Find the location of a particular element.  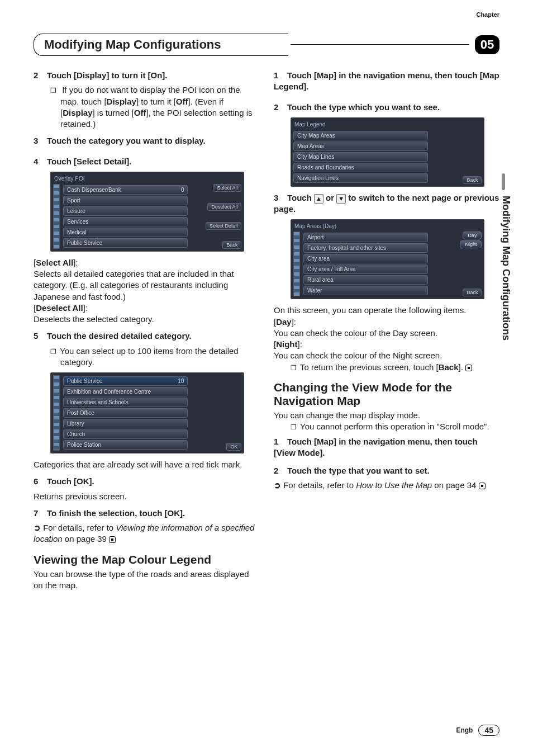

page-footer: Engb 45 is located at coordinates (478, 730).